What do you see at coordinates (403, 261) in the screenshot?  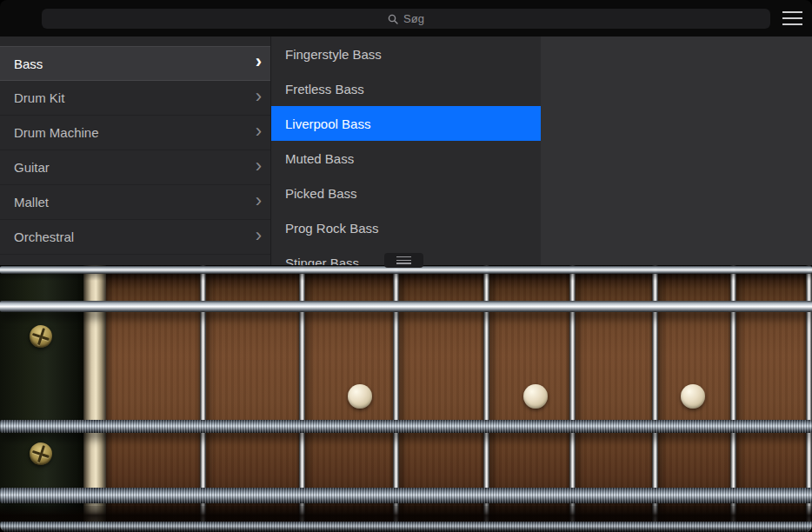 I see `drag-handle` at bounding box center [403, 261].